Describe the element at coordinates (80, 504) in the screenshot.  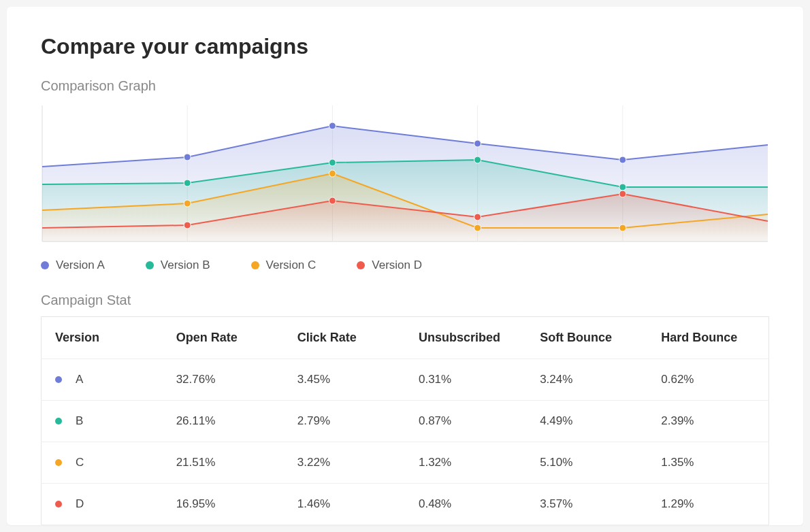
I see `version-label: D` at that location.